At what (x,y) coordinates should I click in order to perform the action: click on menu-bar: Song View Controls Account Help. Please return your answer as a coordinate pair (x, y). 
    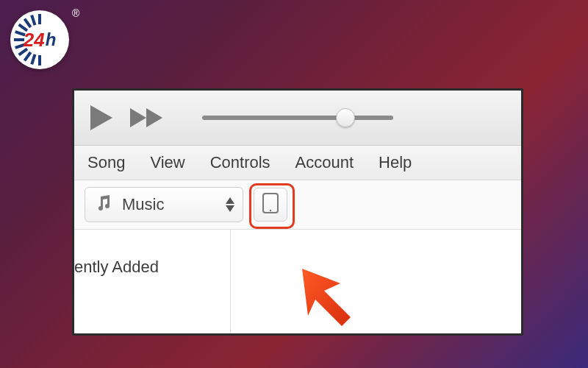
    Looking at the image, I should click on (298, 163).